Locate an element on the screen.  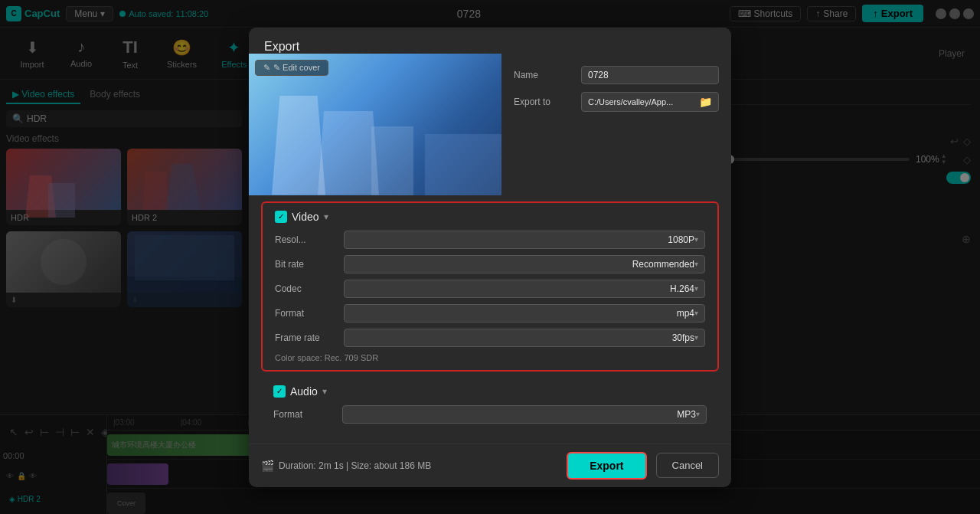
bitrate-row: Bit rate Recommended ▾ is located at coordinates (490, 264).